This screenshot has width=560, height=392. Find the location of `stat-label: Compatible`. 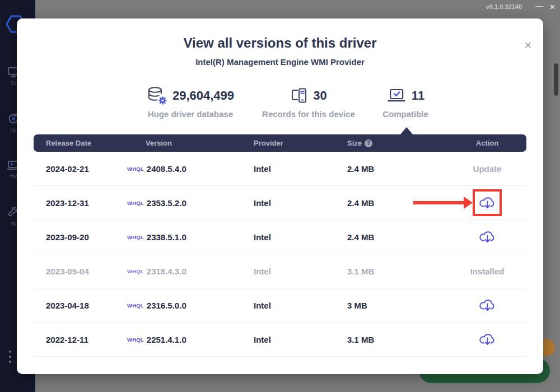

stat-label: Compatible is located at coordinates (405, 114).